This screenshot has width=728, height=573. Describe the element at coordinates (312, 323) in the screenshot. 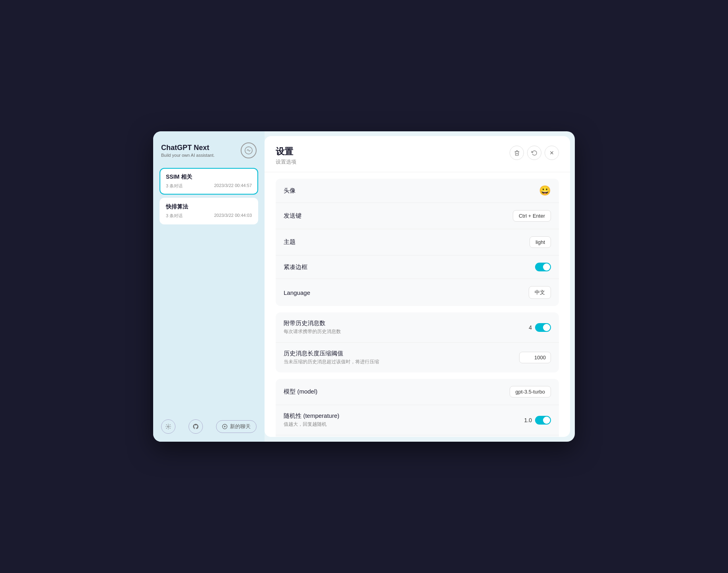

I see `history-count-label: 附带历史消息数` at that location.